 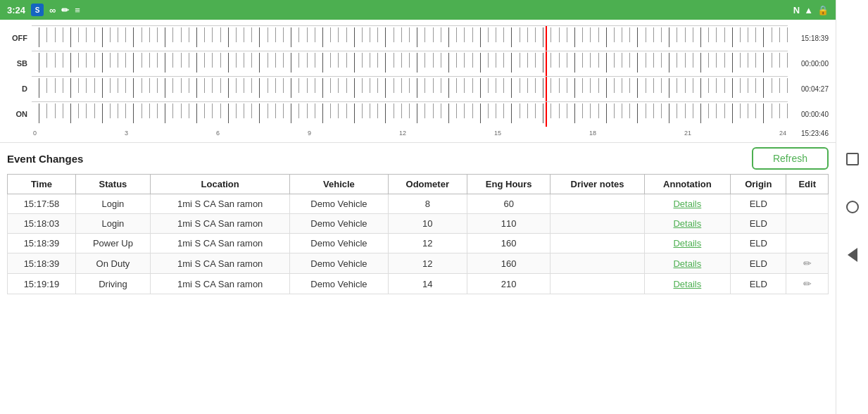 What do you see at coordinates (410, 89) in the screenshot?
I see `row-content-d` at bounding box center [410, 89].